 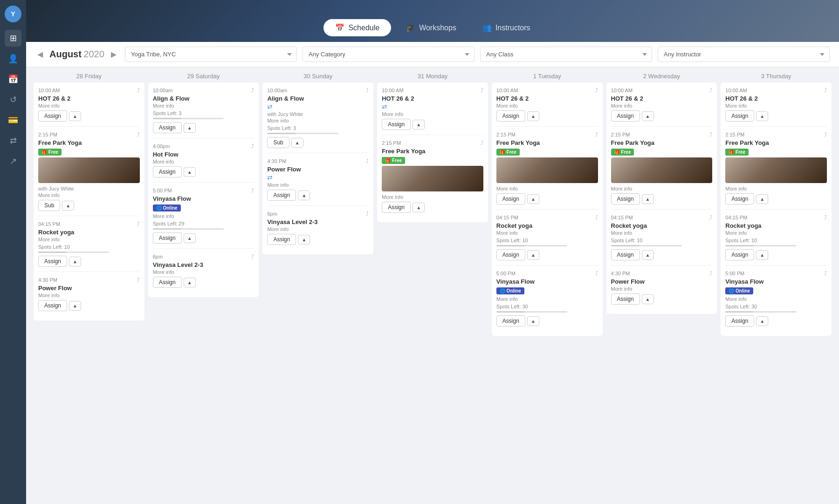 I want to click on assign-button: Sub, so click(x=49, y=205).